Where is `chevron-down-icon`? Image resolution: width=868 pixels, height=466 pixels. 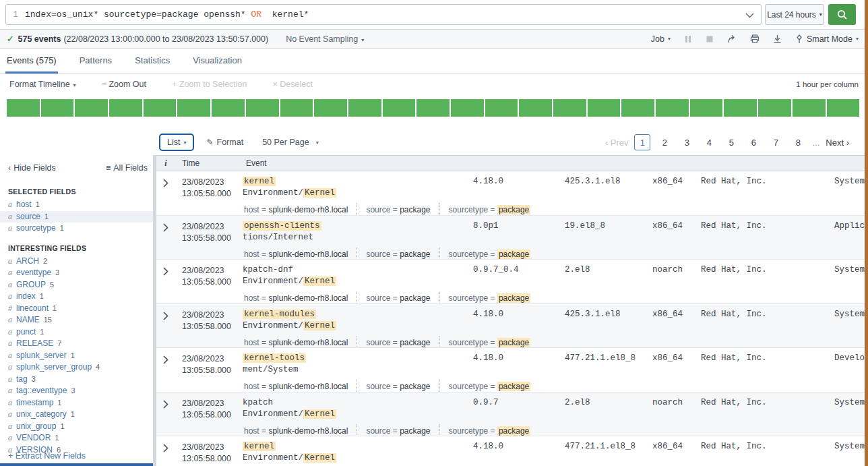 chevron-down-icon is located at coordinates (749, 16).